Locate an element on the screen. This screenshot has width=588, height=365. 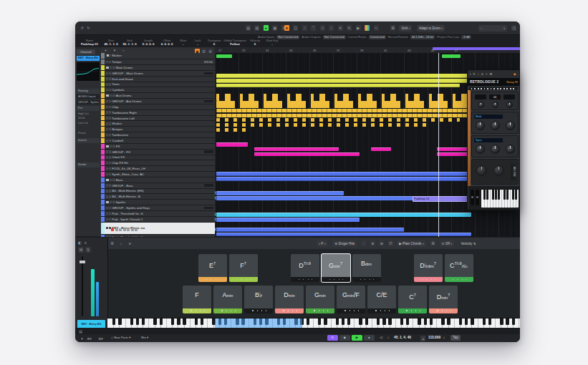
info-field: Transpose0 is located at coordinates (214, 43).